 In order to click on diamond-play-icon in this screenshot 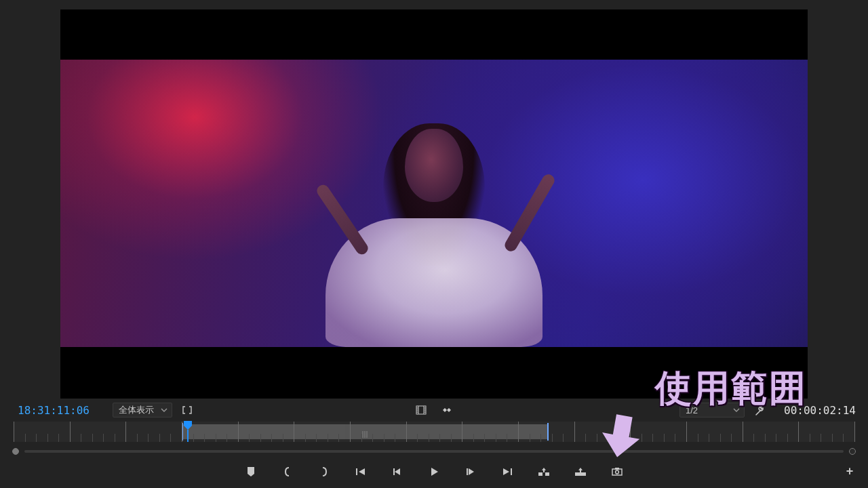, I will do `click(447, 410)`.